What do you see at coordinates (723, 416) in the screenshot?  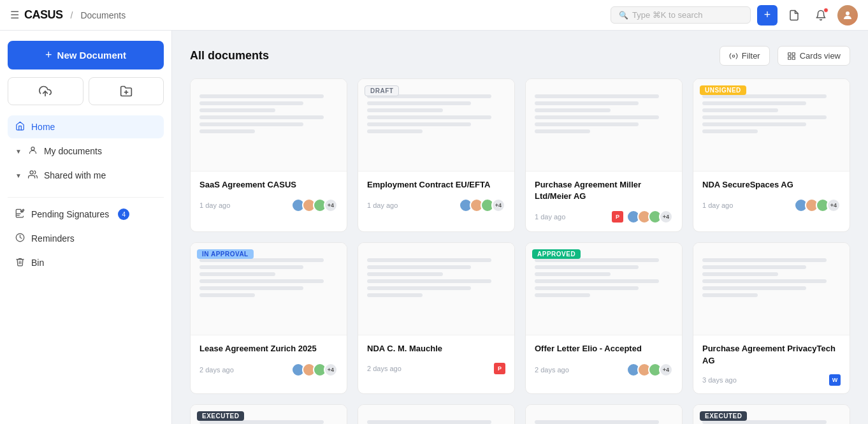 I see `status-badge: EXECUTED` at bounding box center [723, 416].